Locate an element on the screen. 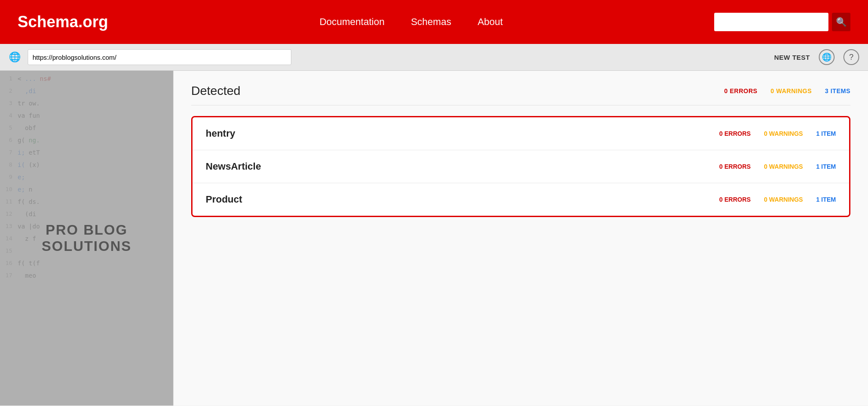  detected-header: Detected 0 ERRORS 0 WARNINGS 3 ITEMS is located at coordinates (521, 95).